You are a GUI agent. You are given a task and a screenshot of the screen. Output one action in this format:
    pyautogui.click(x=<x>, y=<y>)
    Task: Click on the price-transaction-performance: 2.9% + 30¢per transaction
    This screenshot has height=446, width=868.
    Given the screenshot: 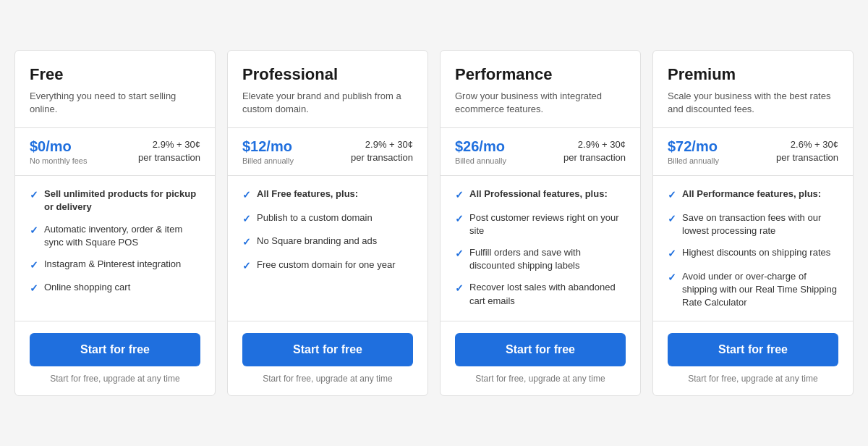 What is the action you would take?
    pyautogui.click(x=595, y=151)
    